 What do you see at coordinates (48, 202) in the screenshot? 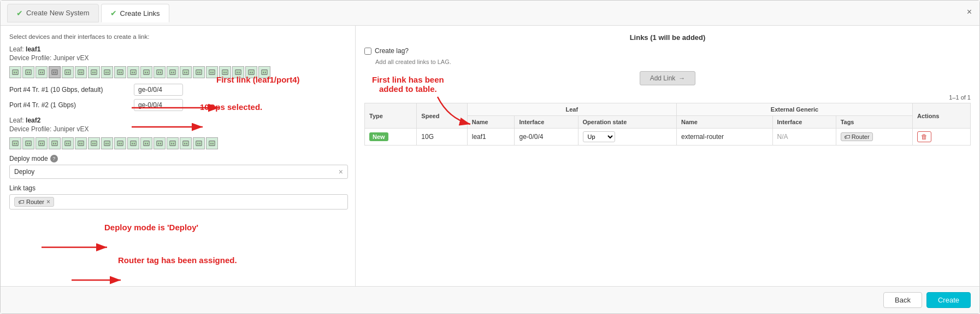
I see `tag-remove-btn: ×` at bounding box center [48, 202].